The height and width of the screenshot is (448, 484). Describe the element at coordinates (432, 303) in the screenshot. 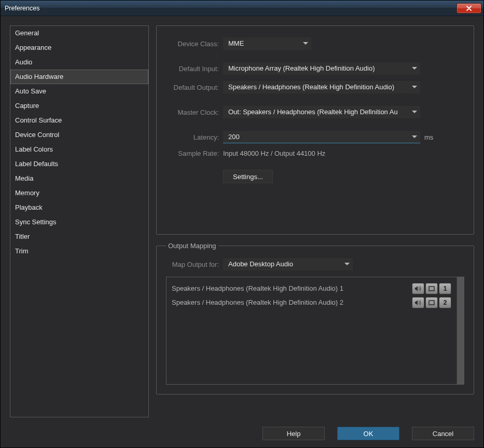

I see `output-row-buttons: 2` at that location.